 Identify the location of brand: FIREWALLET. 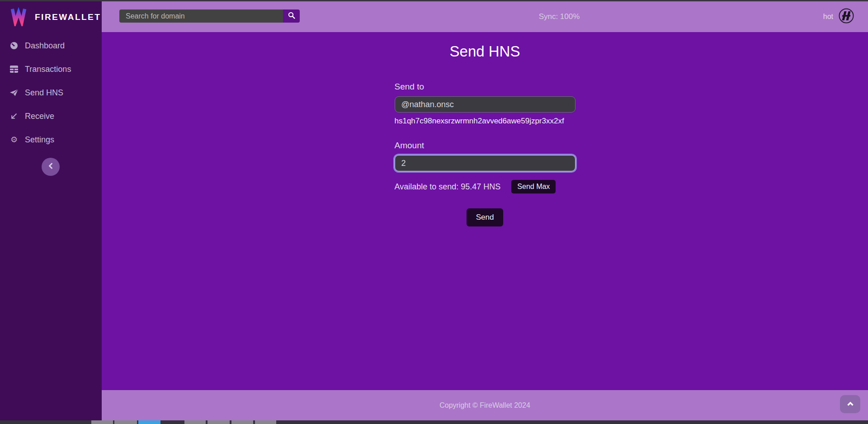
(51, 17).